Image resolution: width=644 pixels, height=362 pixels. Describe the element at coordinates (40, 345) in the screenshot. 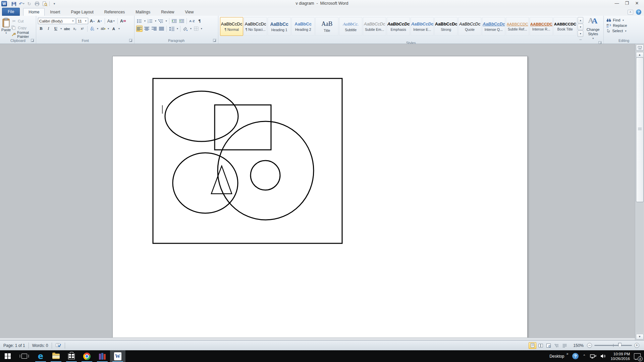

I see `word-count-status: Words: 0` at that location.